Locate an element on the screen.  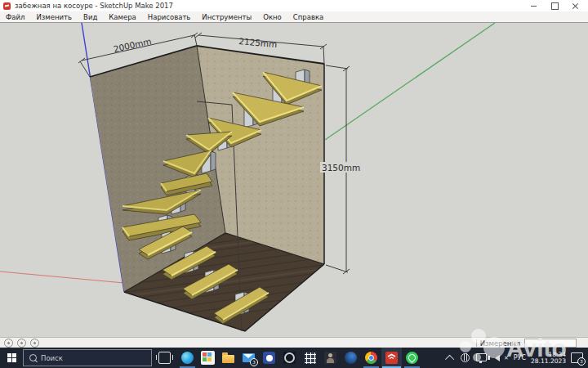
taskbar: Поиск 3 ✕ РУС 18:34 28.11.2023 is located at coordinates (294, 358).